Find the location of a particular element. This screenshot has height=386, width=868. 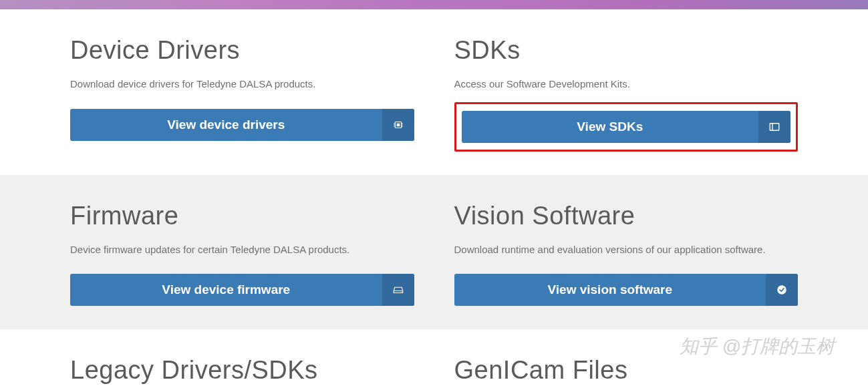

top-banner is located at coordinates (434, 5).